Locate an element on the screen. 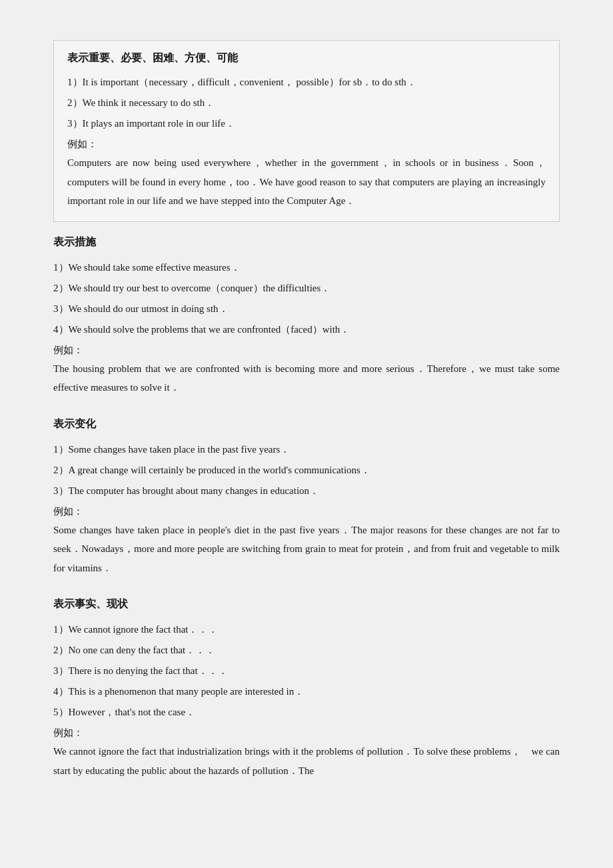  list-item: 2）A great change will certainly be produ… is located at coordinates (306, 471).